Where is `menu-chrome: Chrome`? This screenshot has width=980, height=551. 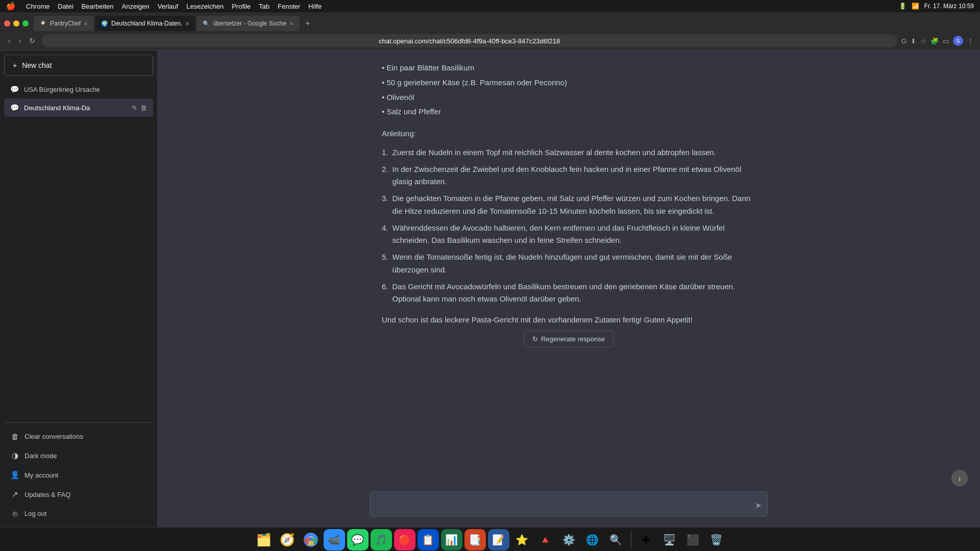
menu-chrome: Chrome is located at coordinates (38, 6).